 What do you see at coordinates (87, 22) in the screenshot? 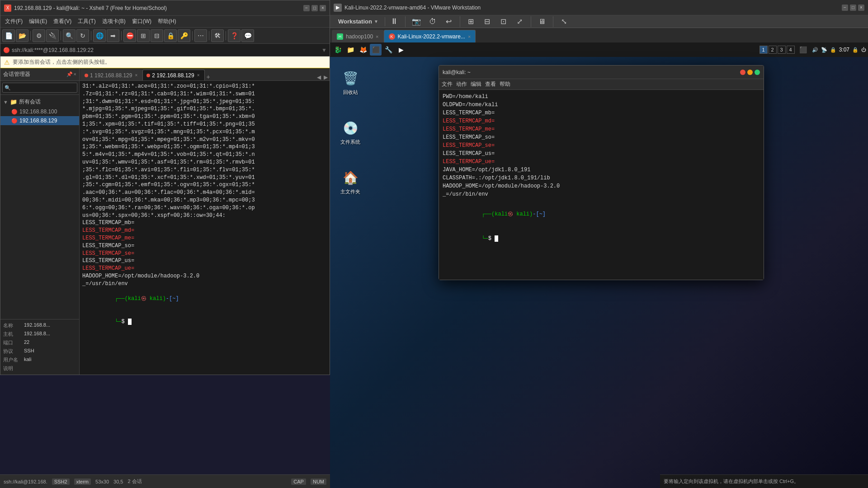
I see `menu-tools: 工具(T)` at bounding box center [87, 22].